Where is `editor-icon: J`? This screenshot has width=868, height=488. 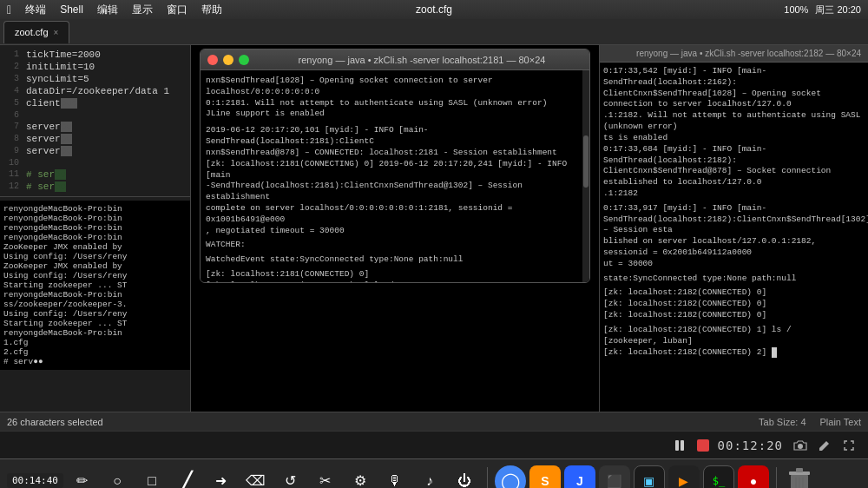
editor-icon: J is located at coordinates (580, 478).